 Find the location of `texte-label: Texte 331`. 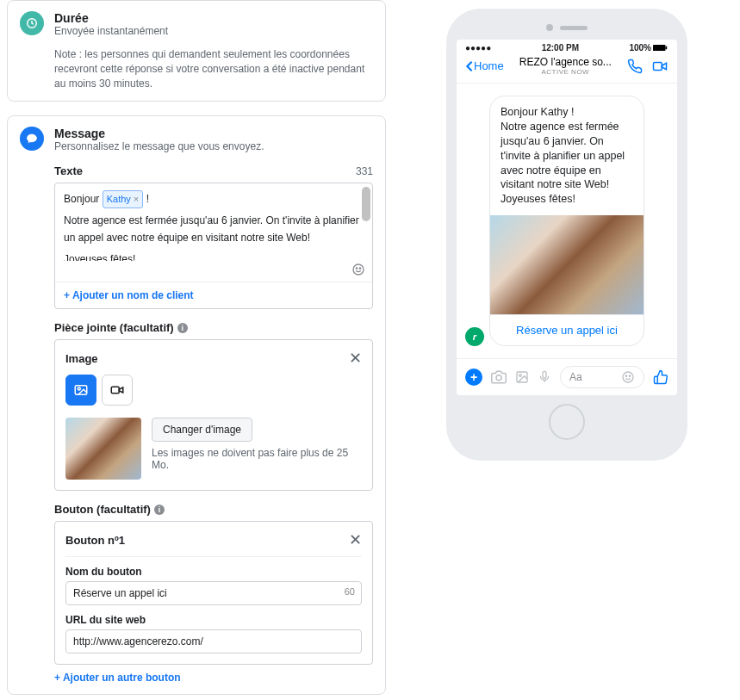

texte-label: Texte 331 is located at coordinates (214, 170).